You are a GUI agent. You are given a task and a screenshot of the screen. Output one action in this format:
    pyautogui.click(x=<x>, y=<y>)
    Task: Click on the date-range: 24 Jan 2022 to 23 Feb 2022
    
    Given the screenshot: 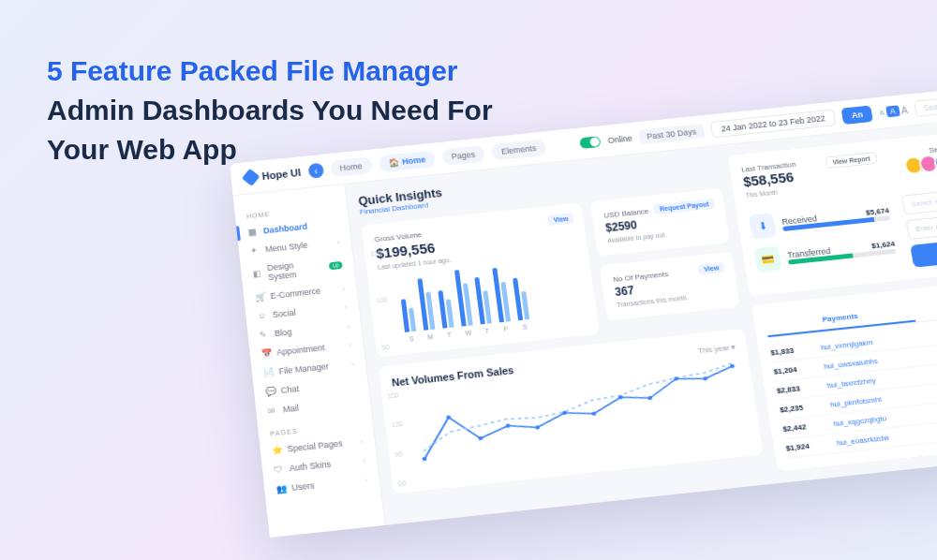 What is the action you would take?
    pyautogui.click(x=772, y=124)
    